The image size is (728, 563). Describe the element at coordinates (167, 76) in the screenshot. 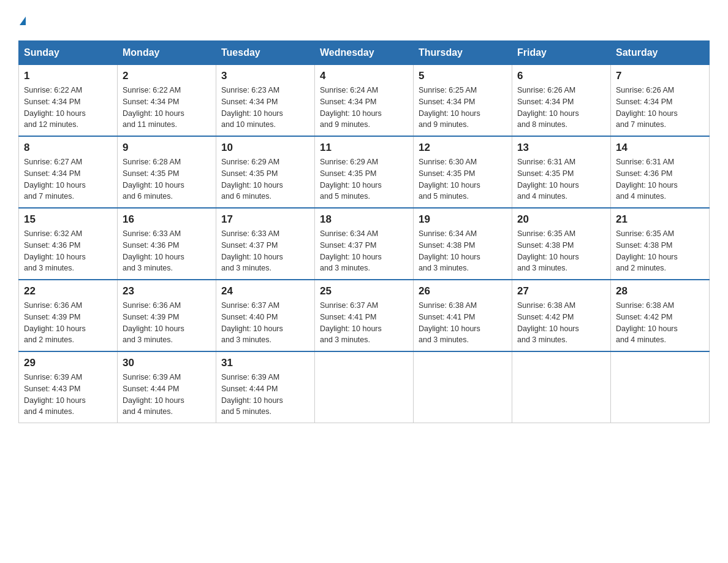

I see `day-number: 2` at that location.